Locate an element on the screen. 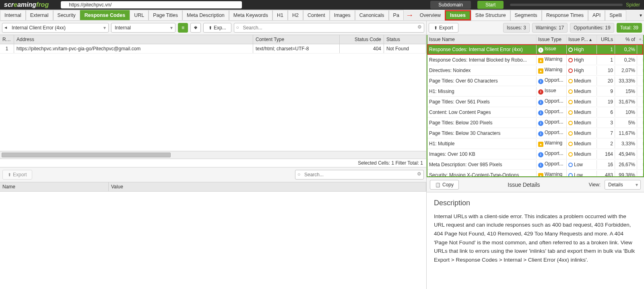  tab-site-structure: Site Structure is located at coordinates (491, 15).